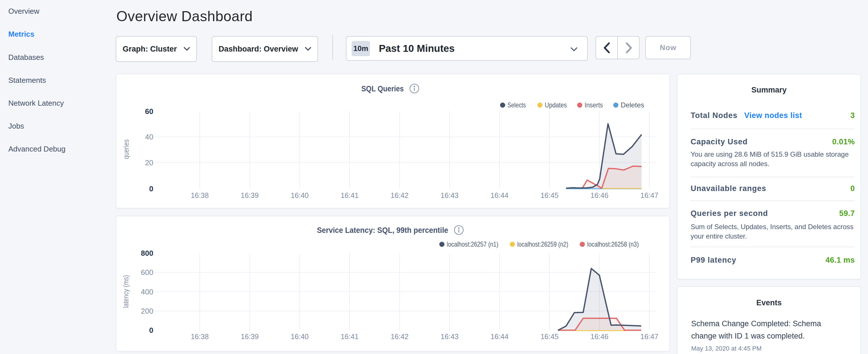 Image resolution: width=868 pixels, height=354 pixels. I want to click on svg-text: Inserts, so click(594, 105).